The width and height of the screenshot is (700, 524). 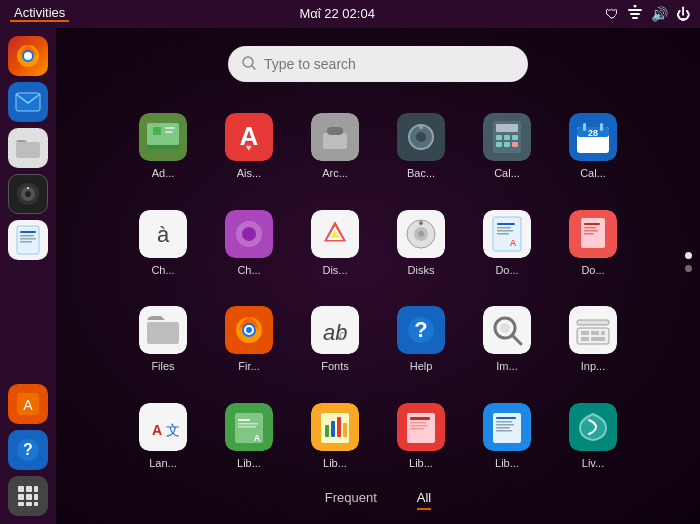 What do you see at coordinates (163, 244) in the screenshot?
I see `app-item-ch1: à Ch...` at bounding box center [163, 244].